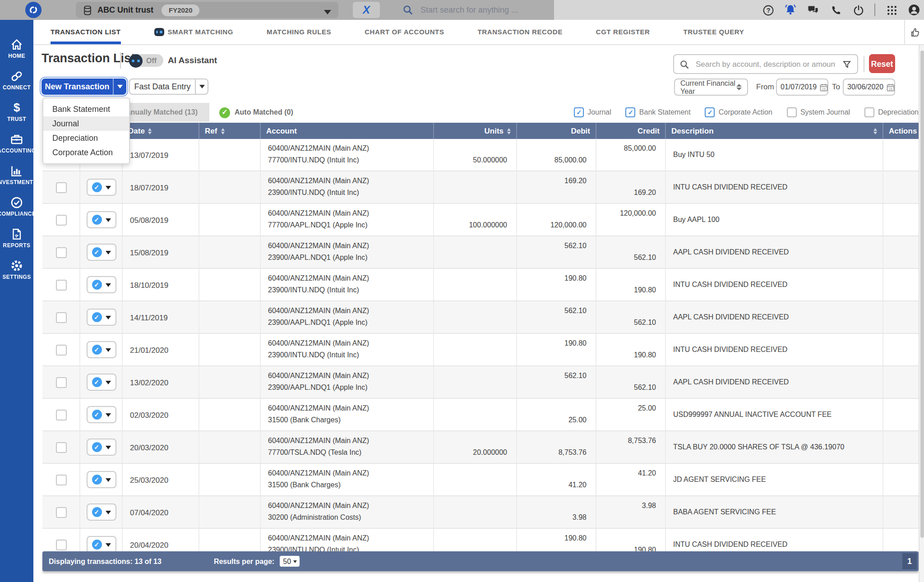  Describe the element at coordinates (774, 131) in the screenshot. I see `column-header-description: Description` at that location.